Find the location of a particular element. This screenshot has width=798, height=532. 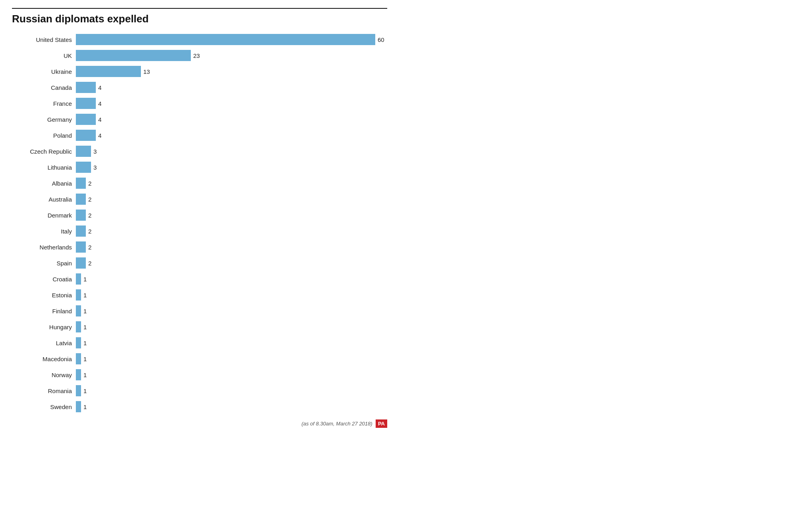

chart-row: Hungary1 is located at coordinates (200, 327).